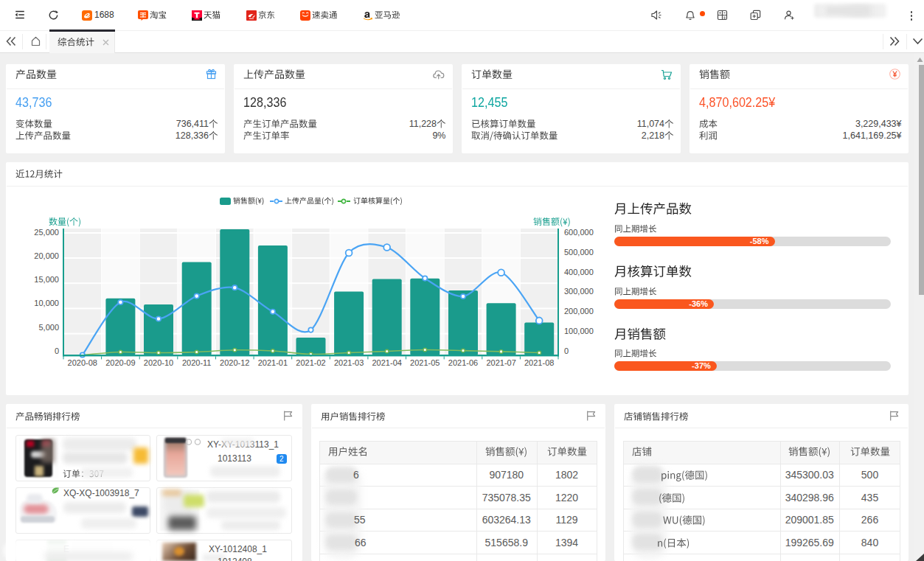 The image size is (924, 561). What do you see at coordinates (579, 331) in the screenshot?
I see `svg-text: 100,000` at bounding box center [579, 331].